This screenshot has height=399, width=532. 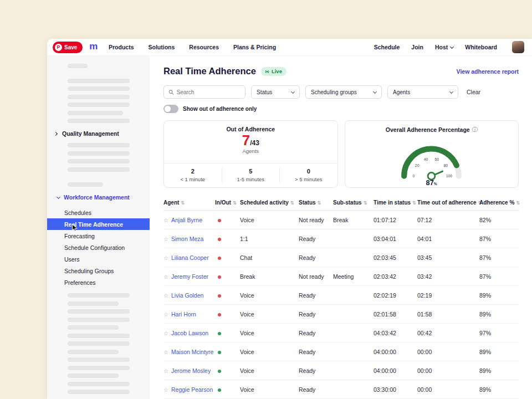 What do you see at coordinates (436, 47) in the screenshot?
I see `secondary-nav: ScheduleJoinHostWhiteboard` at bounding box center [436, 47].